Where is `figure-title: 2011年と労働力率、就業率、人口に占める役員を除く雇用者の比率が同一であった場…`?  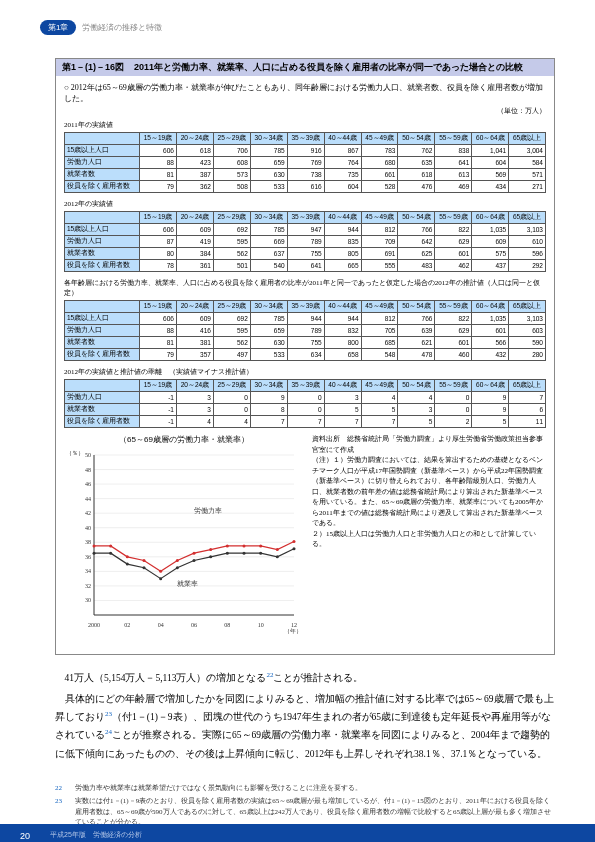 figure-title: 2011年と労働力率、就業率、人口に占める役員を除く雇用者の比率が同一であった場… is located at coordinates (328, 68).